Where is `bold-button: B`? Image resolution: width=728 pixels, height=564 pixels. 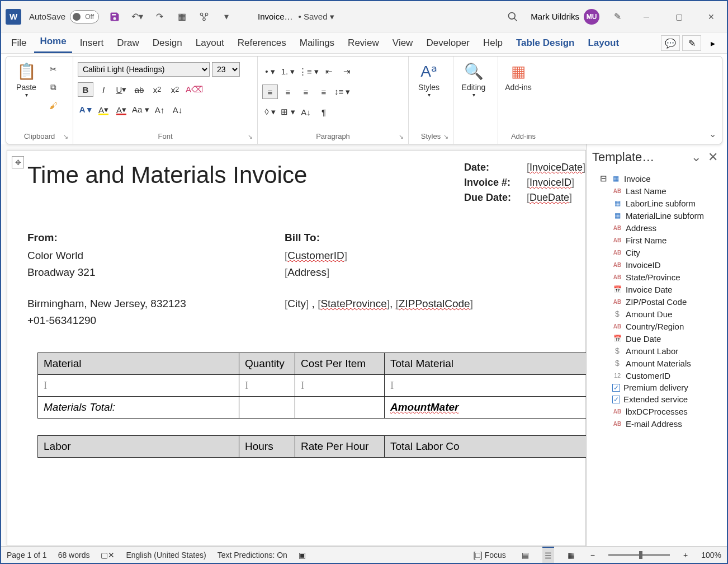
bold-button: B is located at coordinates (86, 90).